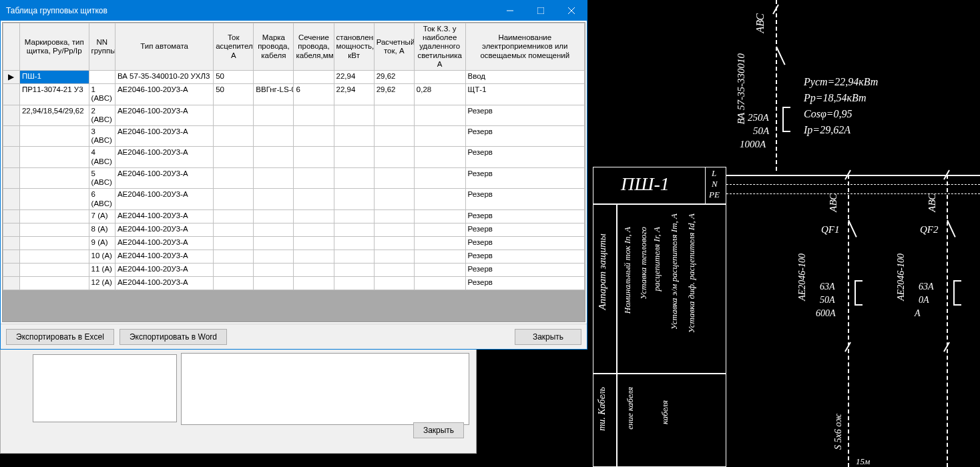 The image size is (980, 467). I want to click on column-header: Расчетный ток, А, so click(394, 47).